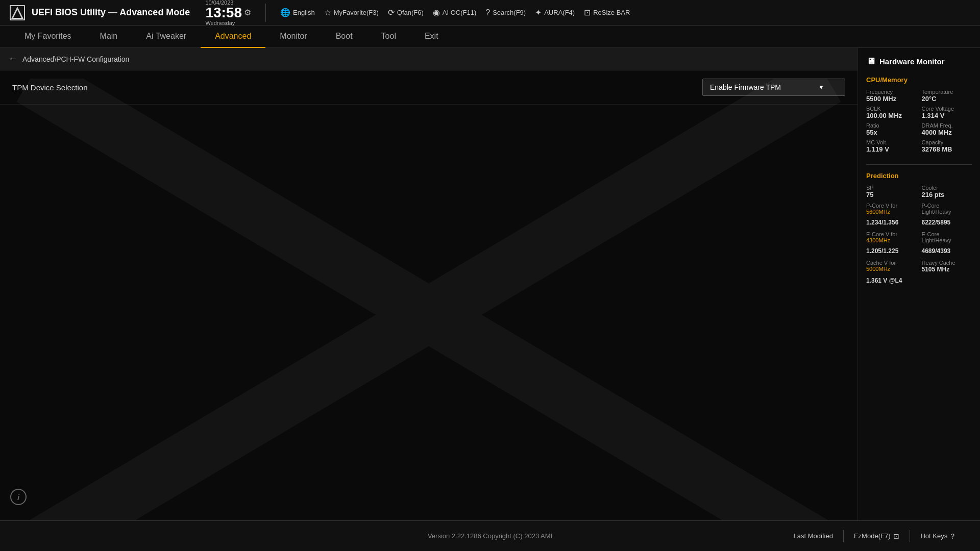 The width and height of the screenshot is (980, 551). What do you see at coordinates (871, 61) in the screenshot?
I see `monitor-icon: 🖥` at bounding box center [871, 61].